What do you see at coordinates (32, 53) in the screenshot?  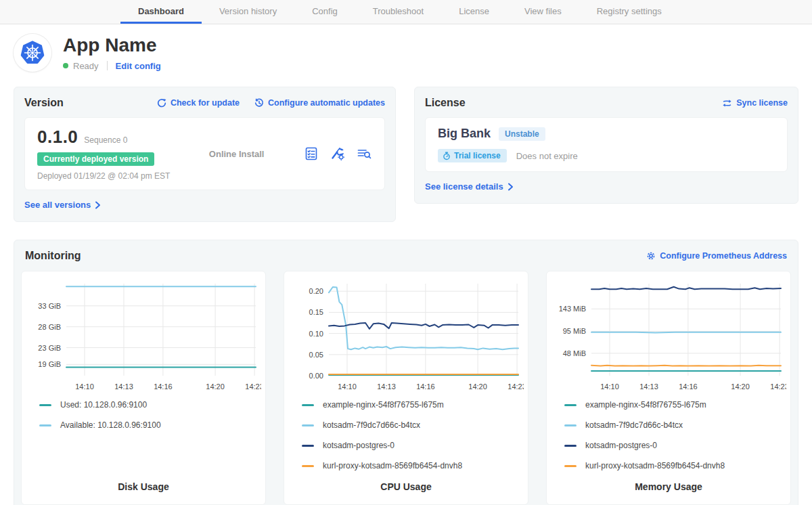 I see `app-logo` at bounding box center [32, 53].